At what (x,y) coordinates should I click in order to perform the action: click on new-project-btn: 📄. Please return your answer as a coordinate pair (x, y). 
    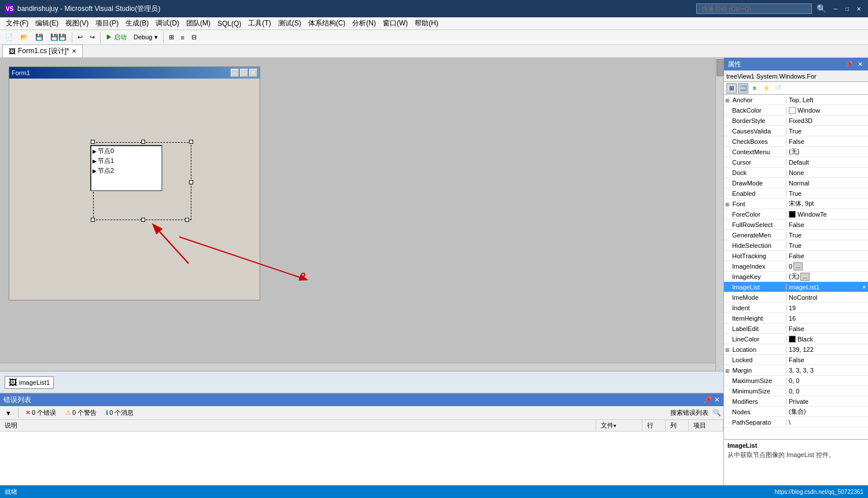
    Looking at the image, I should click on (9, 37).